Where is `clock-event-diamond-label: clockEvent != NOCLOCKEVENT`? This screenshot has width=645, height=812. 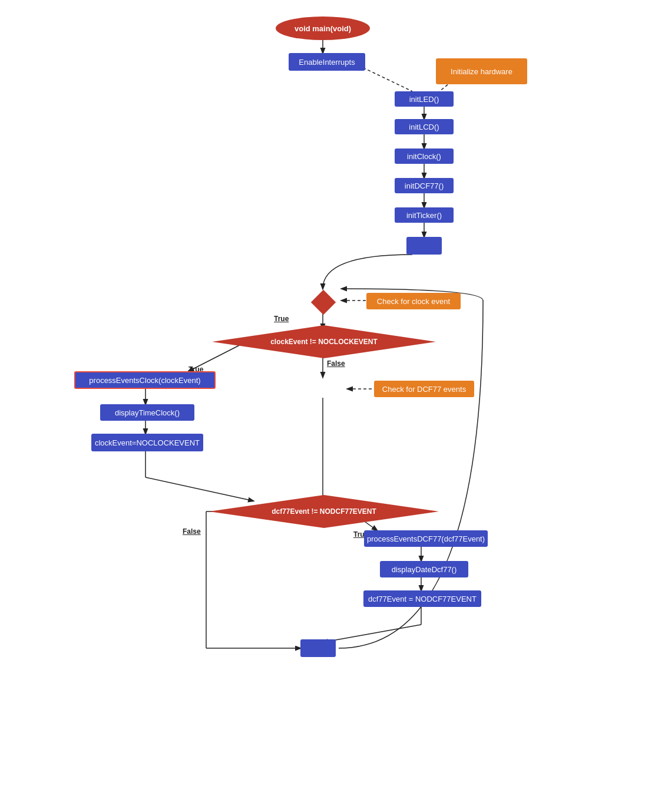
clock-event-diamond-label: clockEvent != NOCLOCKEVENT is located at coordinates (324, 342).